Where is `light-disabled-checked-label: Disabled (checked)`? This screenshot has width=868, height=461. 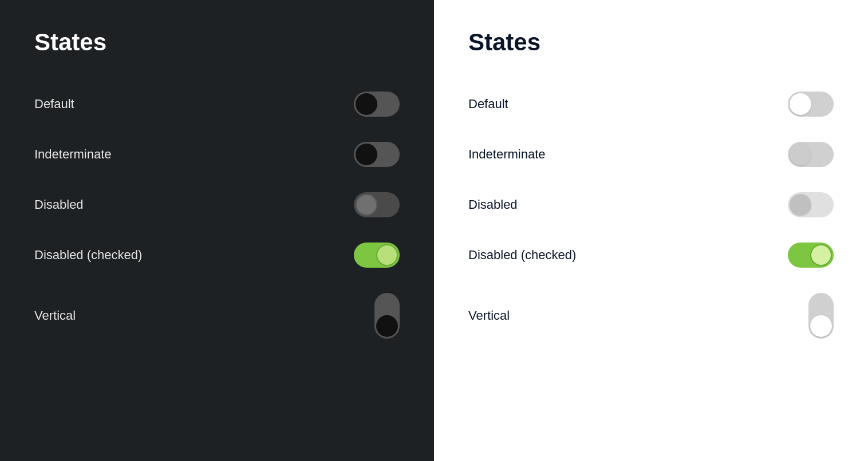 light-disabled-checked-label: Disabled (checked) is located at coordinates (522, 255).